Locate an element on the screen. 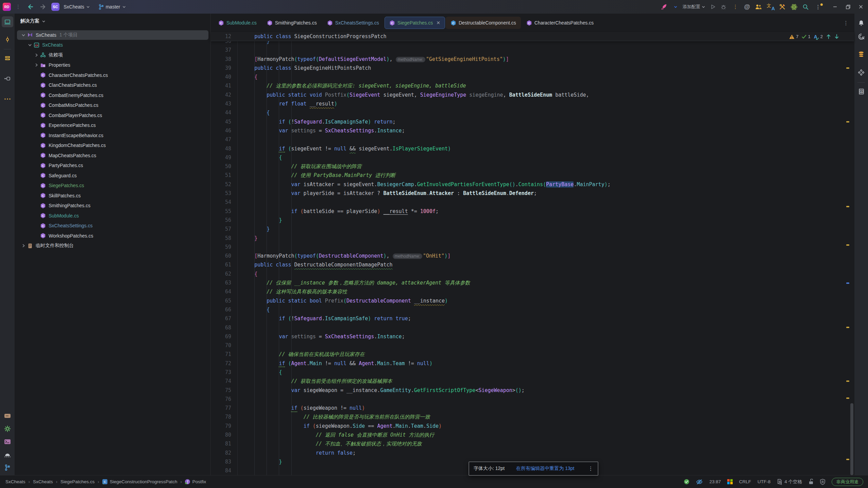 The height and width of the screenshot is (488, 868). line-content: // 返回 false 会直接中断原 OnHit 方法的执行 is located at coordinates (336, 435).